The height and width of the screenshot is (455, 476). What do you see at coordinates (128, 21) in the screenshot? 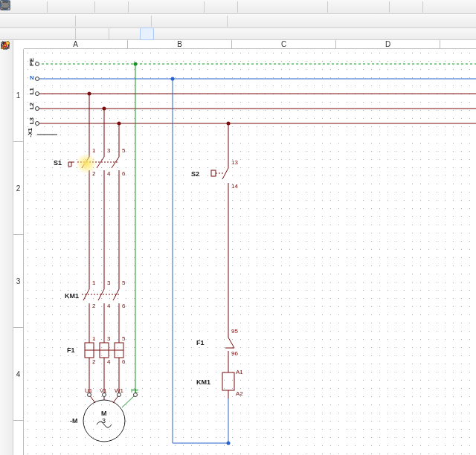
I see `jumper-icon` at bounding box center [128, 21].